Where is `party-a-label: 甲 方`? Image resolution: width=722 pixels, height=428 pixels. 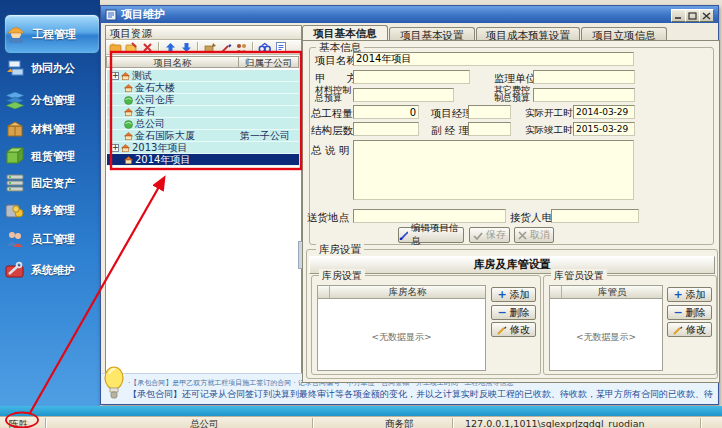
party-a-label: 甲 方 is located at coordinates (336, 79).